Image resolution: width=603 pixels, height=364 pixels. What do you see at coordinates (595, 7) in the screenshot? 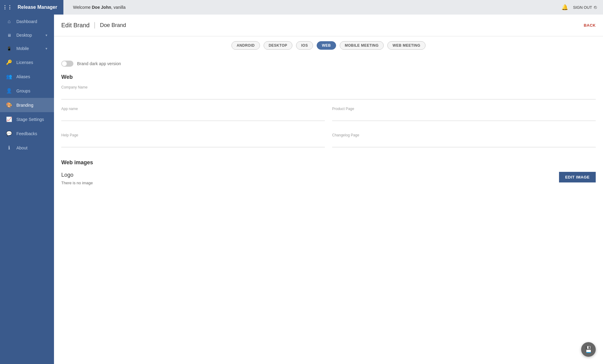
I see `sign-out-icon: ⎋` at bounding box center [595, 7].